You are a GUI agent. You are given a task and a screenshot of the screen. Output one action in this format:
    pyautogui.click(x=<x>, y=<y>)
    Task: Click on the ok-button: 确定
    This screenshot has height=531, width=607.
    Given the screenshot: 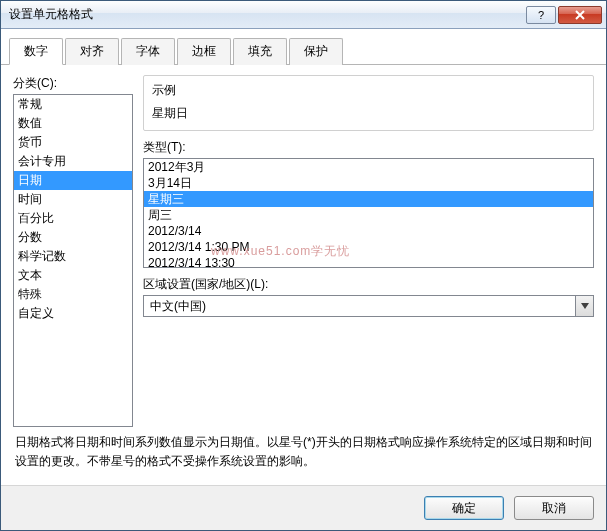 What is the action you would take?
    pyautogui.click(x=464, y=508)
    